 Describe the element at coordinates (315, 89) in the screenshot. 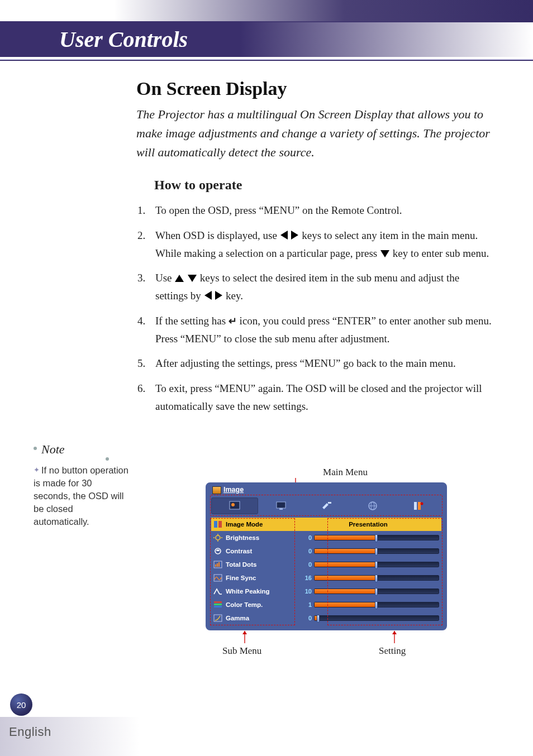

I see `page-heading: On Screen Display` at that location.